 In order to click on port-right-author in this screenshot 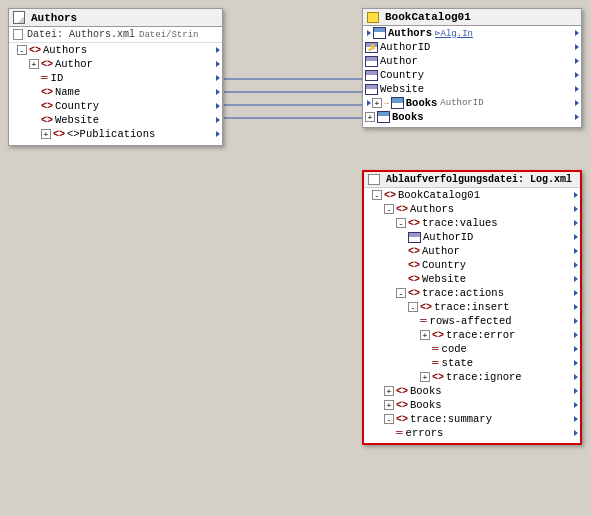, I will do `click(577, 61)`.